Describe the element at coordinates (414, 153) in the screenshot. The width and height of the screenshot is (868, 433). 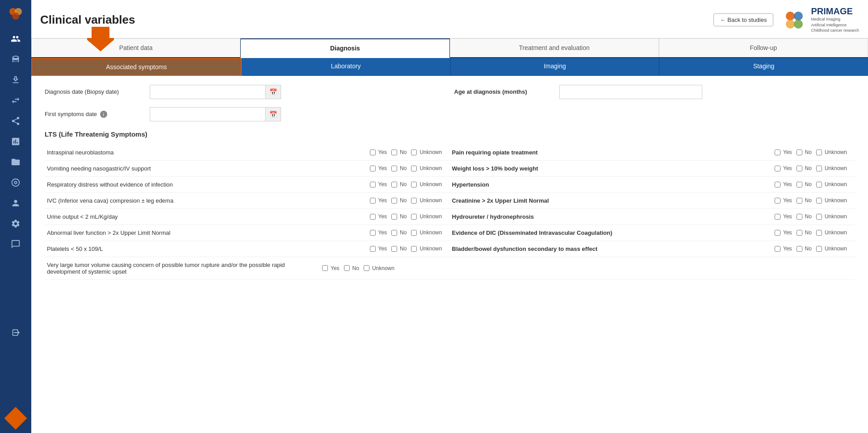
I see `symptom-unknown-intraspinal` at that location.